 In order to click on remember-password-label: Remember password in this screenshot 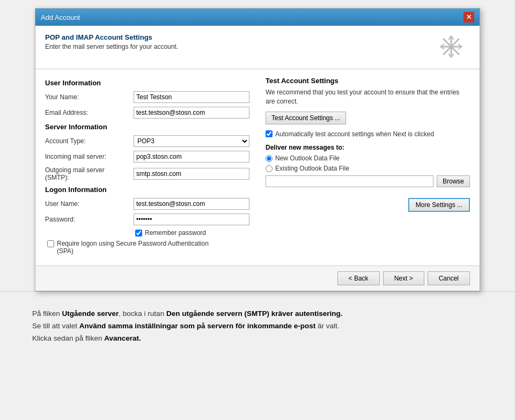, I will do `click(175, 233)`.